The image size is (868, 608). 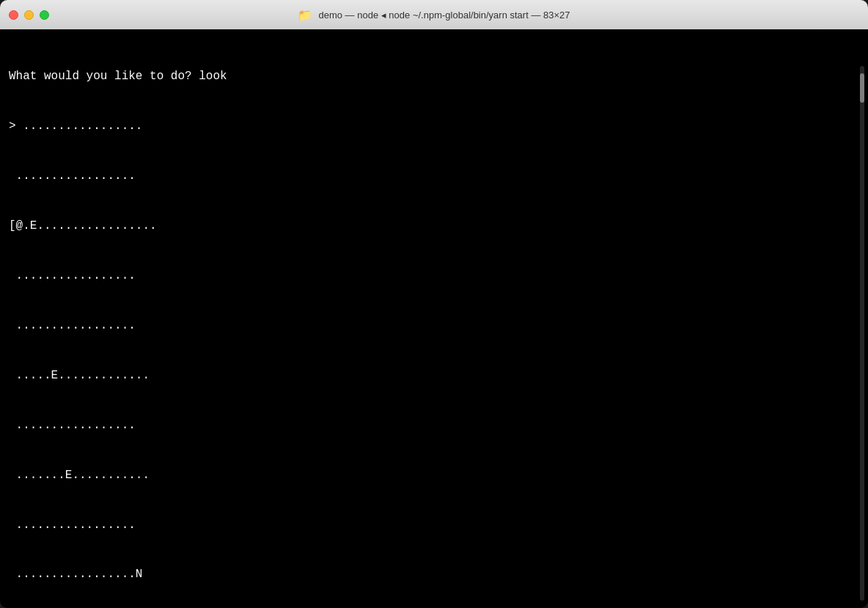 What do you see at coordinates (434, 15) in the screenshot?
I see `titlebar: 📁 demo — node ◂ node ~/.npm-global/bin/y…` at bounding box center [434, 15].